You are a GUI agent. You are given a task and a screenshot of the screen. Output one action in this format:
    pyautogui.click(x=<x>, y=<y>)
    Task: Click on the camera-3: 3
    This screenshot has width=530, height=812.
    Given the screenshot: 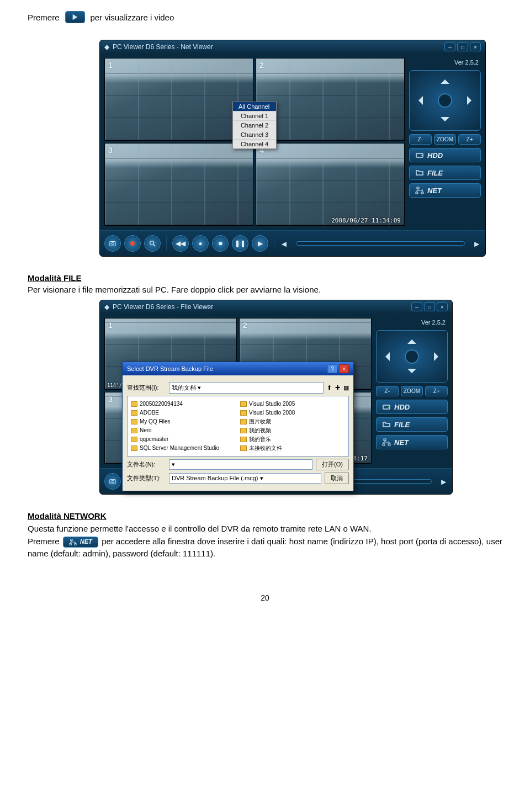 What is the action you would take?
    pyautogui.click(x=179, y=184)
    